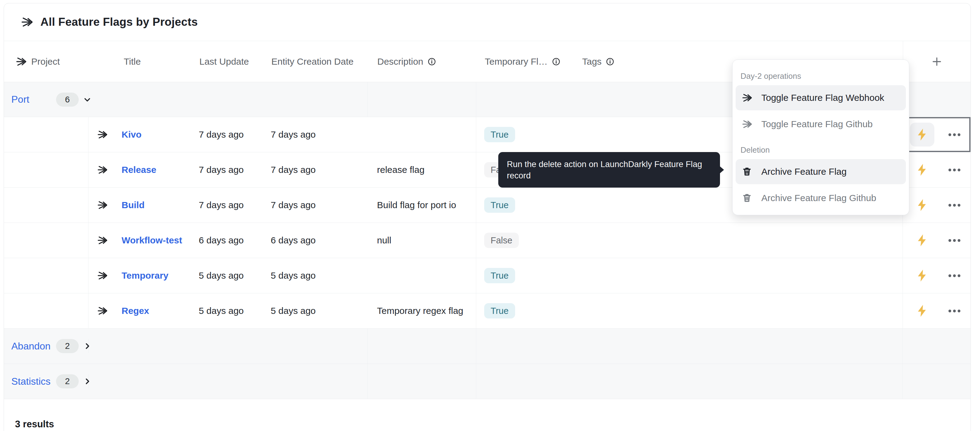 Image resolution: width=980 pixels, height=431 pixels. I want to click on menu-item-label: Archive Feature Flag Github, so click(819, 198).